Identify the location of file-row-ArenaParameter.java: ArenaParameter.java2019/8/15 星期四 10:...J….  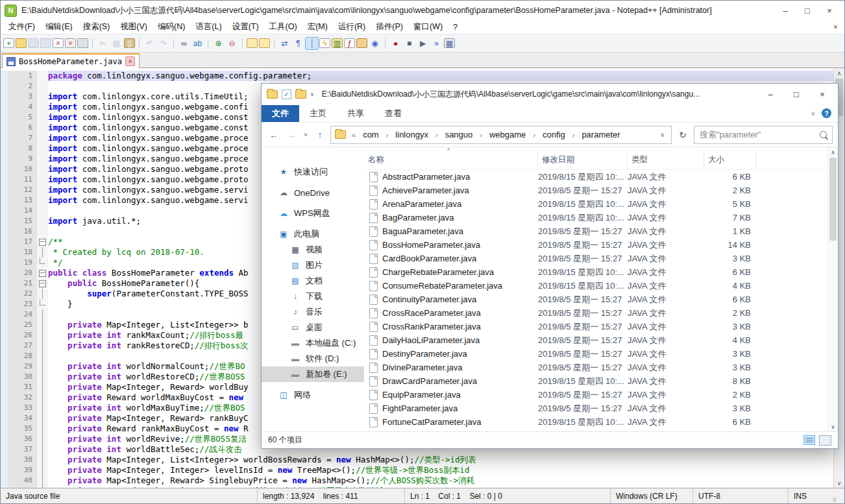
(601, 204).